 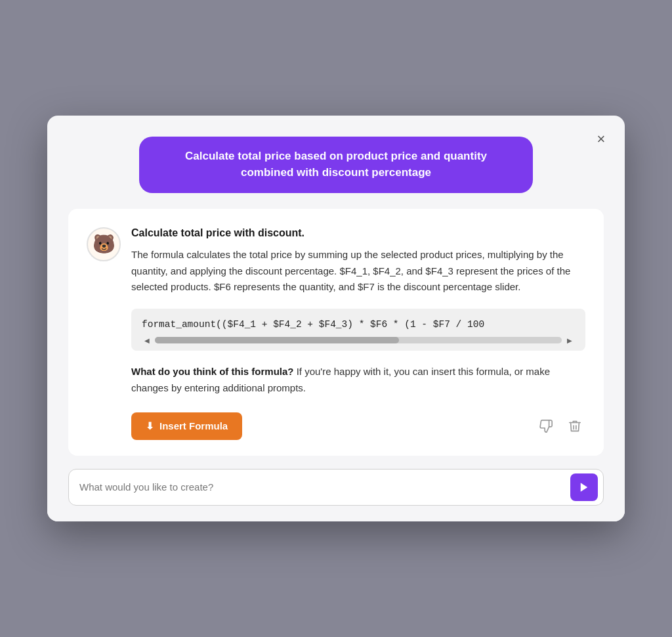 I want to click on avatar: 🐻, so click(x=104, y=244).